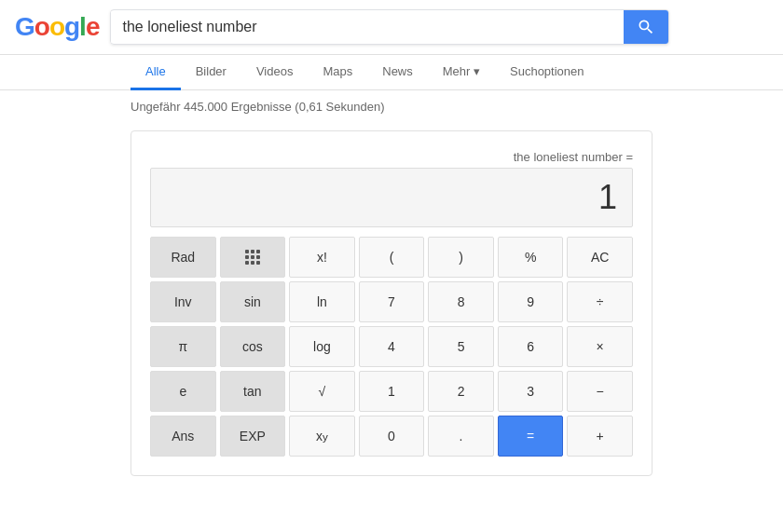  What do you see at coordinates (392, 157) in the screenshot?
I see `calc-expression: the loneliest number =` at bounding box center [392, 157].